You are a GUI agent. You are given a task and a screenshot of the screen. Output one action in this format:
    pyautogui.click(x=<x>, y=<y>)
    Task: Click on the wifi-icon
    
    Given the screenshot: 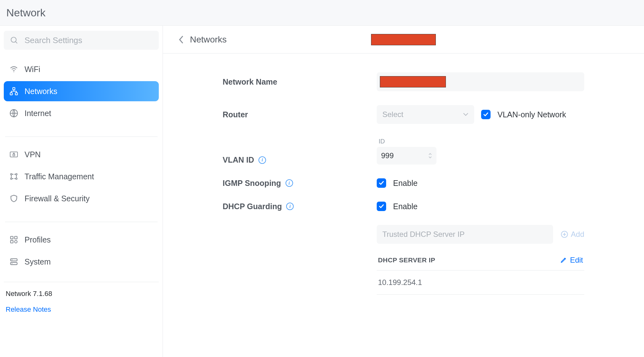 What is the action you would take?
    pyautogui.click(x=14, y=69)
    